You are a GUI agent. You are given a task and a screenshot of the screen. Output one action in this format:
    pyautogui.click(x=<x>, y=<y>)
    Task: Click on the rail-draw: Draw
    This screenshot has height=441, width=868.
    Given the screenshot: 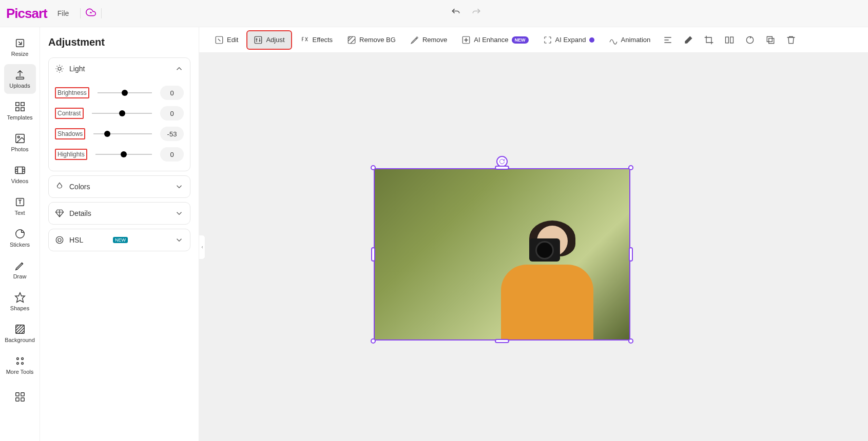 What is the action you would take?
    pyautogui.click(x=20, y=270)
    